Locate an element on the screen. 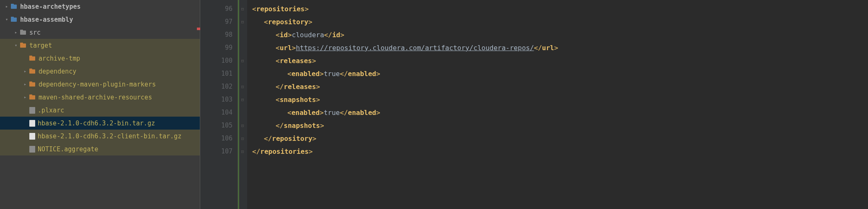 Image resolution: width=868 pixels, height=209 pixels. code-line: <snapshots> is located at coordinates (560, 99).